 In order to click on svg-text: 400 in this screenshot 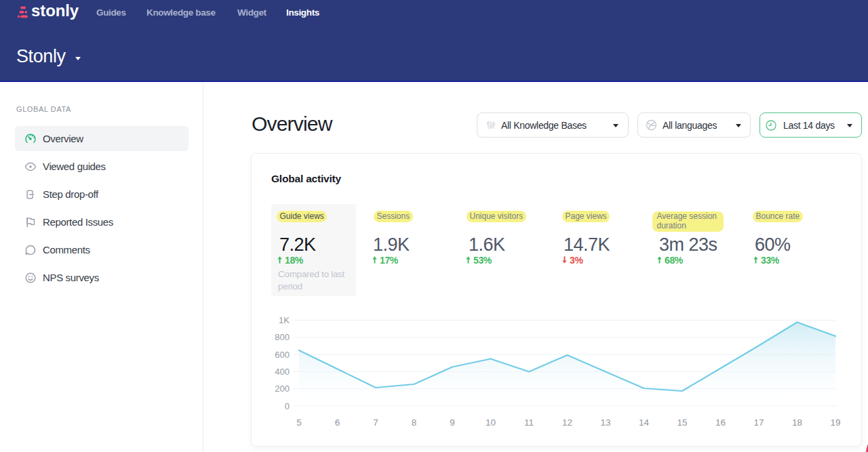, I will do `click(282, 371)`.